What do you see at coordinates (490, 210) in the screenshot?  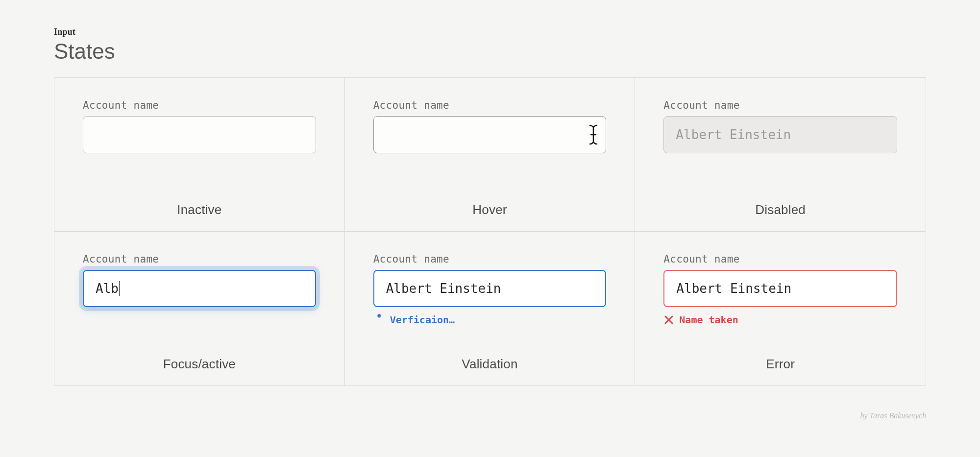 I see `state-name-label: Hover` at bounding box center [490, 210].